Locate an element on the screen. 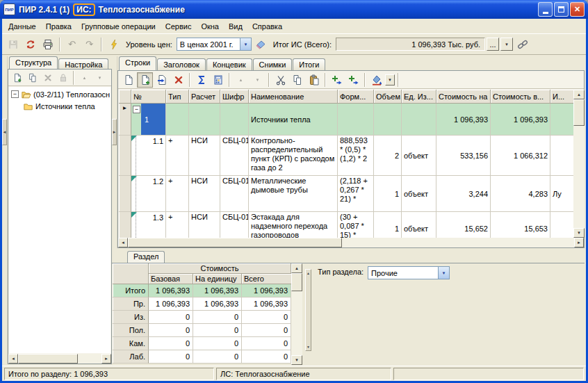 The width and height of the screenshot is (588, 383). grid-cell-cost-per-unit: 1 096,393 is located at coordinates (464, 120).